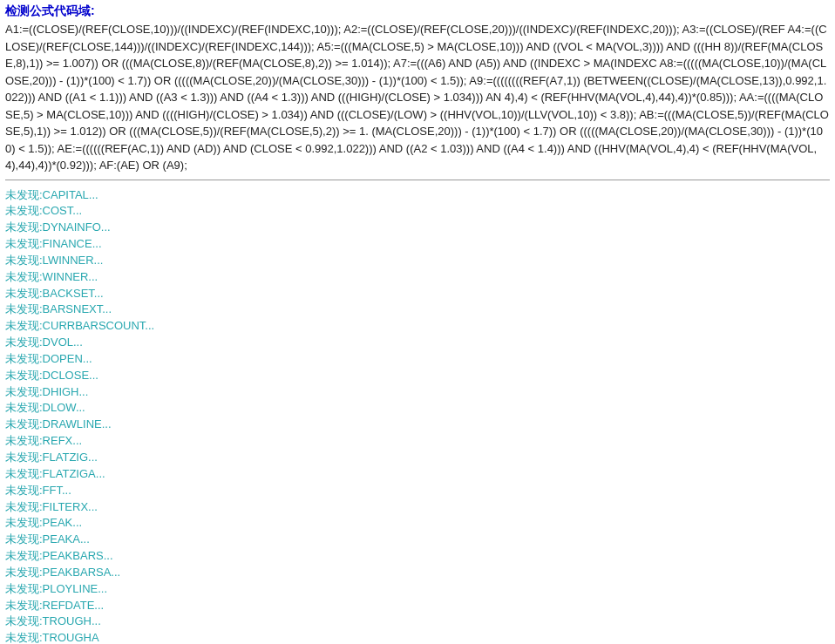 This screenshot has width=835, height=644. What do you see at coordinates (418, 228) in the screenshot?
I see `notfound-item: 未发现:DYNAINFO...` at bounding box center [418, 228].